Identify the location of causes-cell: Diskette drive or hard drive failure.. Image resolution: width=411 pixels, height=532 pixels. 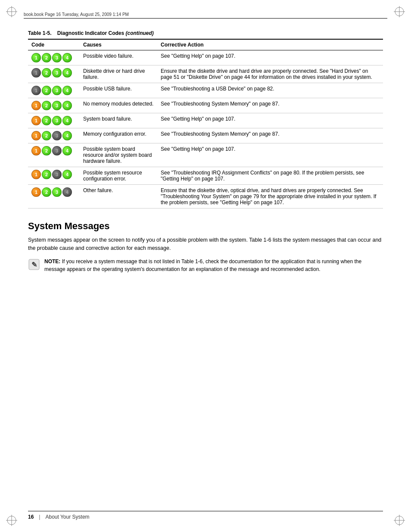
(118, 74).